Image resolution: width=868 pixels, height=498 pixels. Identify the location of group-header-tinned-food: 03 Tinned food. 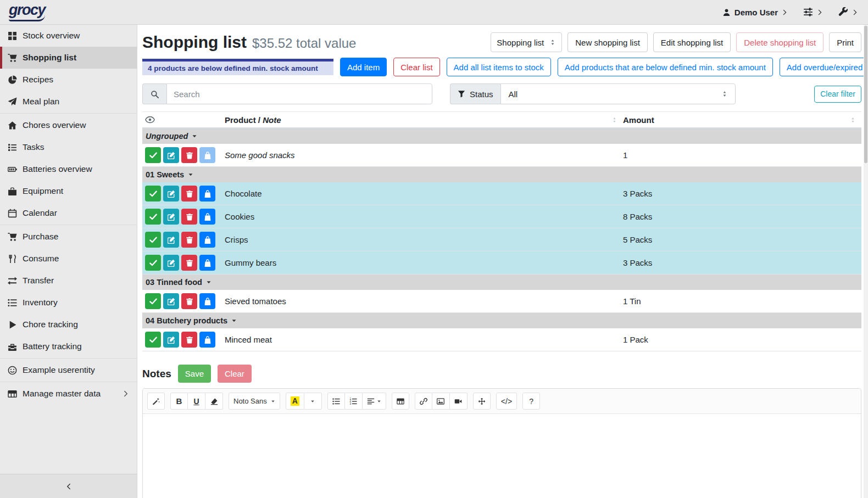
(502, 282).